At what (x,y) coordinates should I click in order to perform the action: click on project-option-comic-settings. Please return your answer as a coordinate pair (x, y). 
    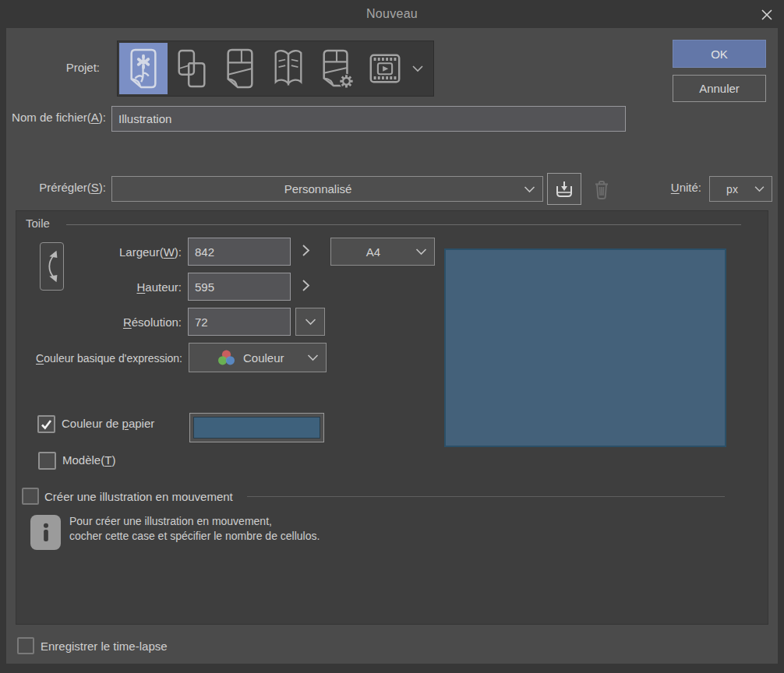
    Looking at the image, I should click on (337, 69).